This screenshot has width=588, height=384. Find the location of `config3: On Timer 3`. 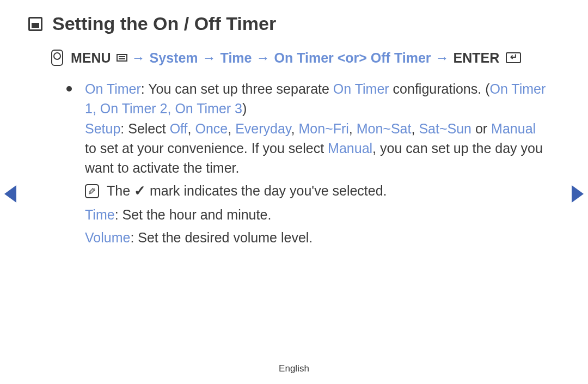

config3: On Timer 3 is located at coordinates (209, 108).